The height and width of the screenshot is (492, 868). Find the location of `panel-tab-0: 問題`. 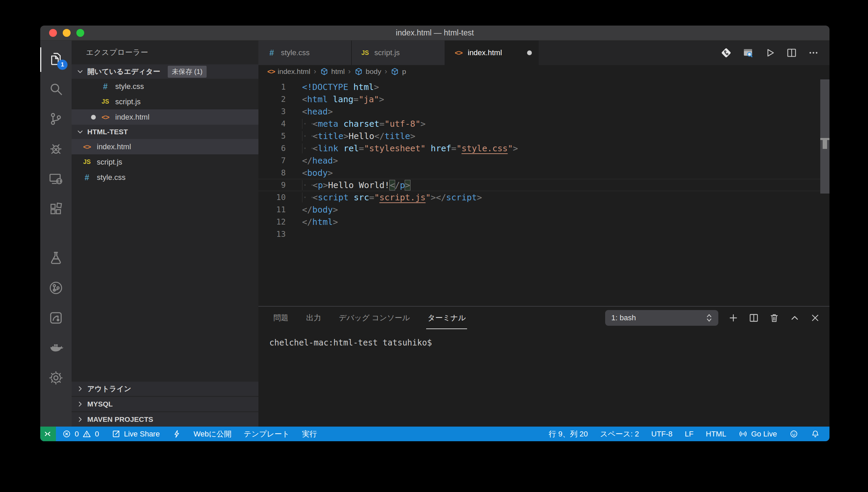

panel-tab-0: 問題 is located at coordinates (281, 318).